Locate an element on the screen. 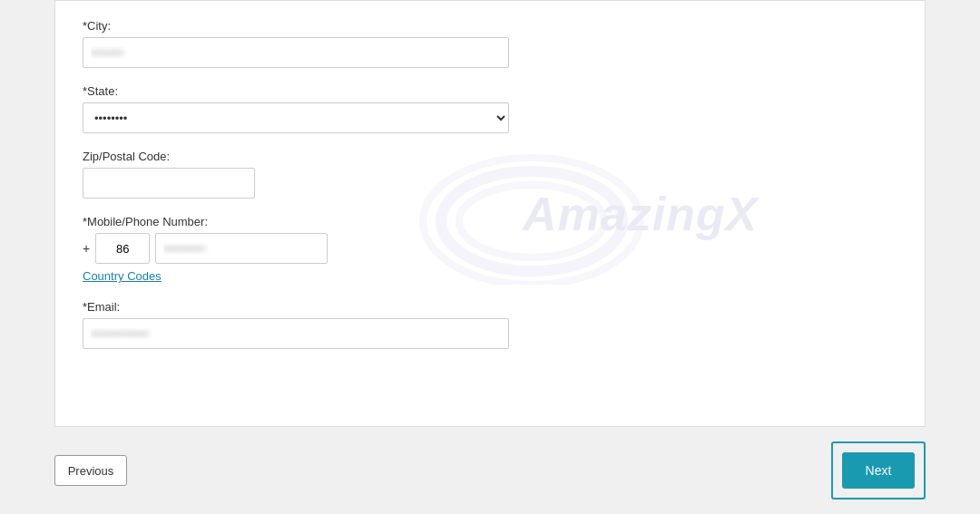 This screenshot has height=514, width=980. phone-number-input is located at coordinates (241, 248).